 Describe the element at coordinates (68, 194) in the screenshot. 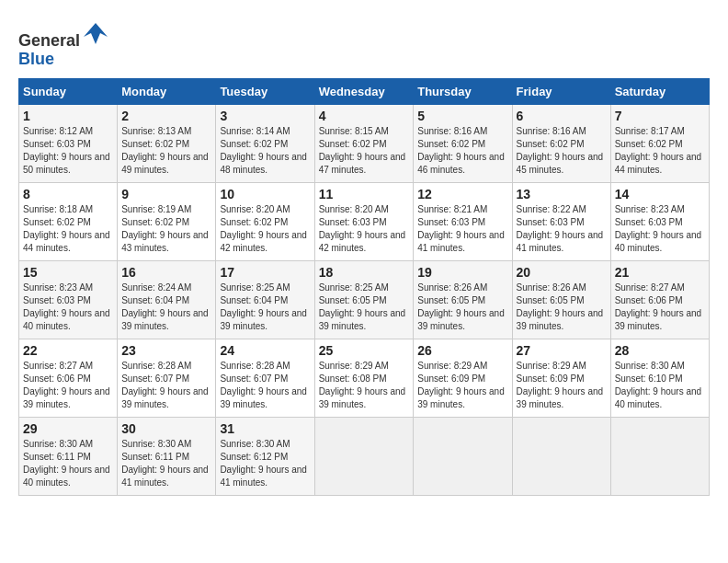

I see `day-number: 8` at that location.